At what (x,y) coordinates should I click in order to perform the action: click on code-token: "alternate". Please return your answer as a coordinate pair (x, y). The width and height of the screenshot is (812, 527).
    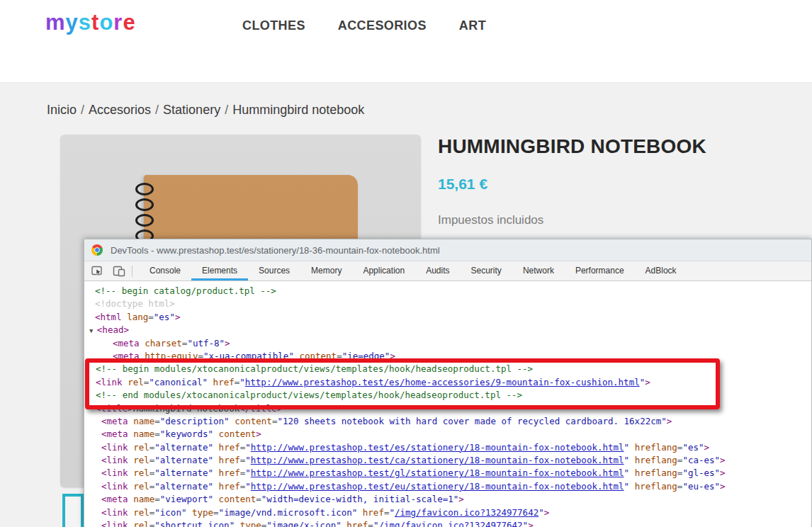
    Looking at the image, I should click on (184, 448).